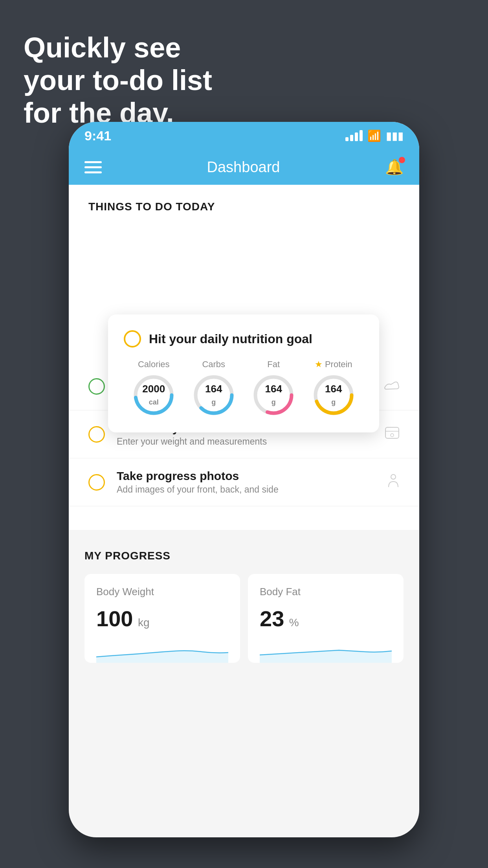  I want to click on notification-dot, so click(402, 160).